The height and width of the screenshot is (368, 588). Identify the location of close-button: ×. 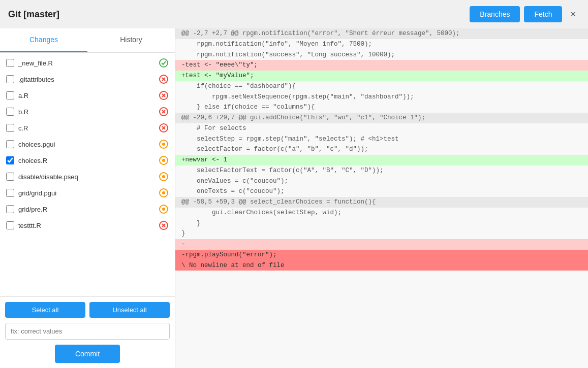
(573, 14).